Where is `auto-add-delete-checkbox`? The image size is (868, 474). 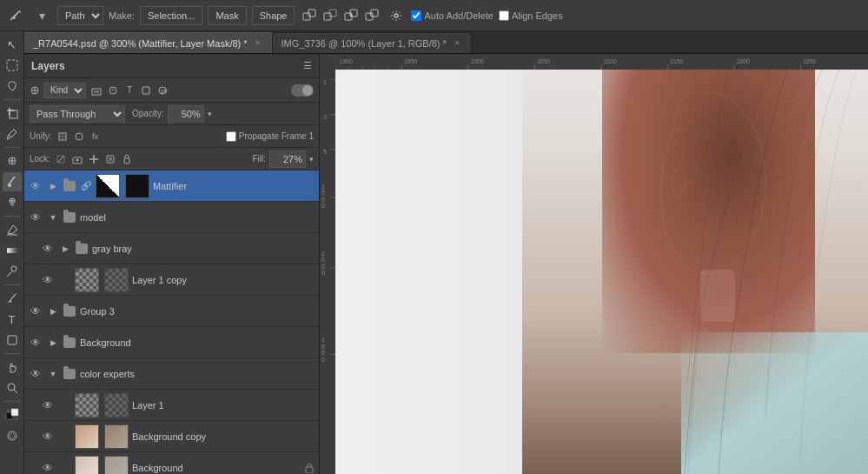
auto-add-delete-checkbox is located at coordinates (416, 16).